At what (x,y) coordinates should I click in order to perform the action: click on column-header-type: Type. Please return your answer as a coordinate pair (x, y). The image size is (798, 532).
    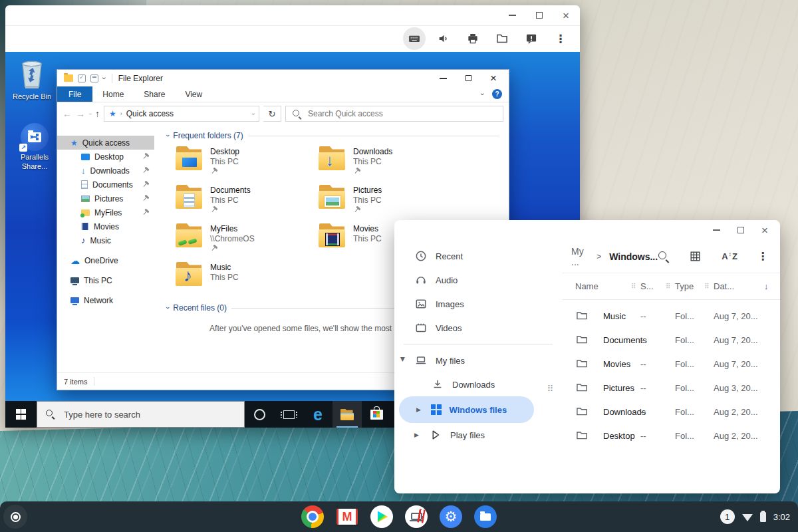
    Looking at the image, I should click on (690, 286).